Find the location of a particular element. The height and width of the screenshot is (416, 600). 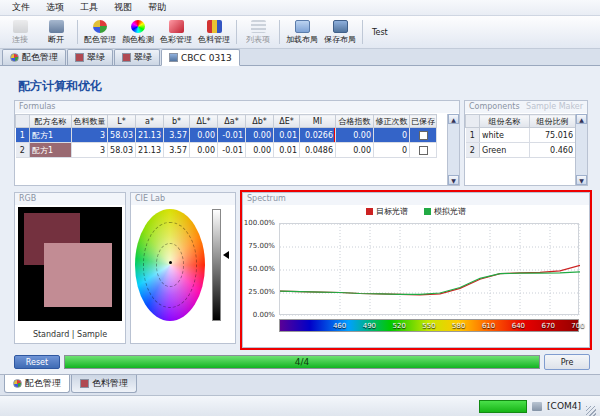

col-L: L* is located at coordinates (122, 122).